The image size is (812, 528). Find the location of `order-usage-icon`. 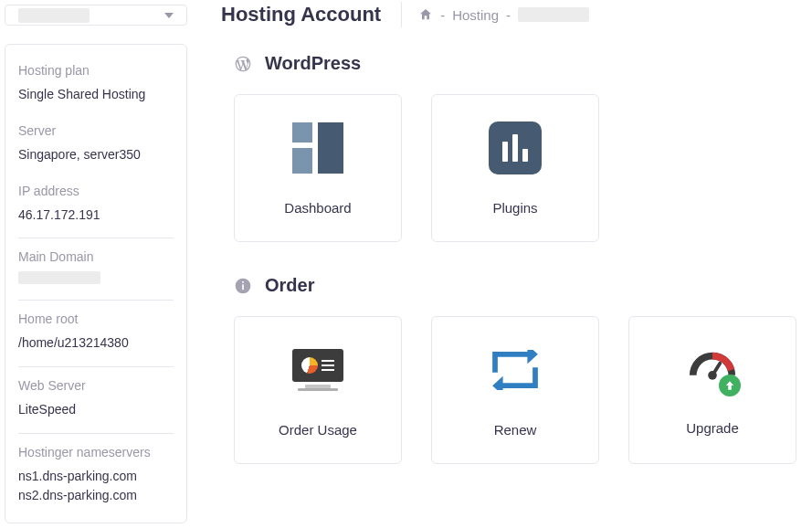

order-usage-icon is located at coordinates (318, 370).